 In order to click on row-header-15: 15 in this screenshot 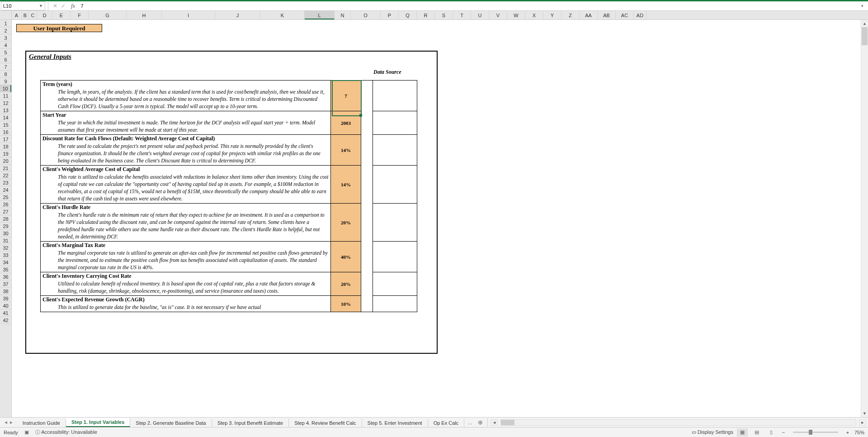, I will do `click(5, 125)`.